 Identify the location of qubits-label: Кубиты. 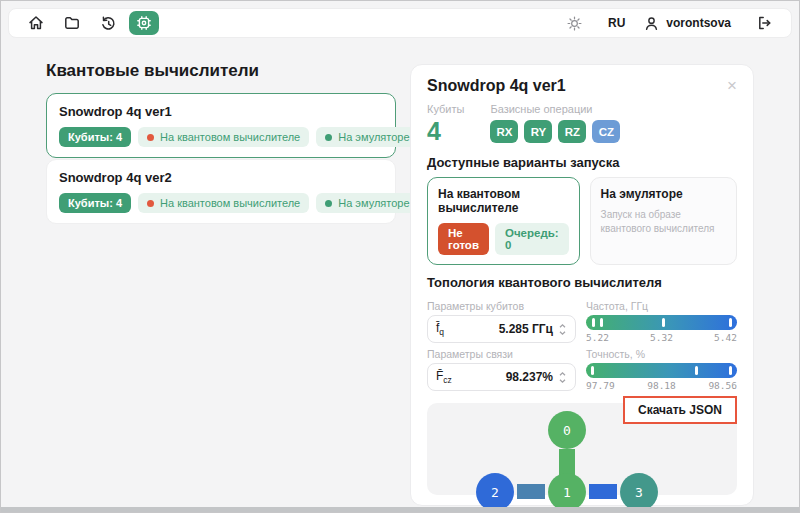
(446, 109).